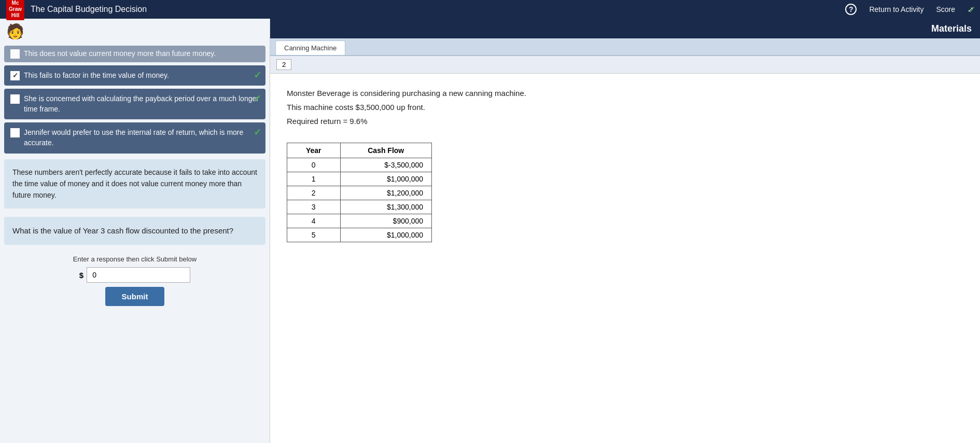  What do you see at coordinates (81, 275) in the screenshot?
I see `dollar-sign-label: $` at bounding box center [81, 275].